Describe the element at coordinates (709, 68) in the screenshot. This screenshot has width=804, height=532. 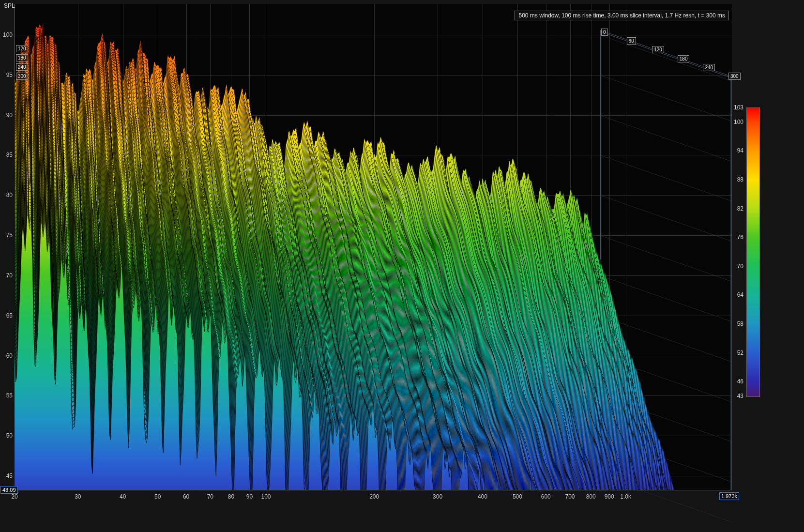
I see `time-tick-label-right: 240` at that location.